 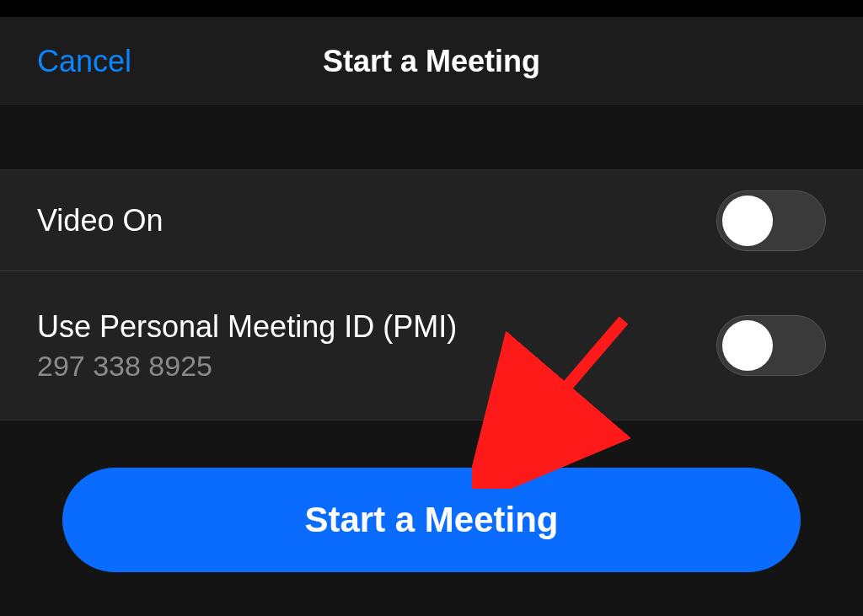 I want to click on video-on-toggle, so click(x=771, y=221).